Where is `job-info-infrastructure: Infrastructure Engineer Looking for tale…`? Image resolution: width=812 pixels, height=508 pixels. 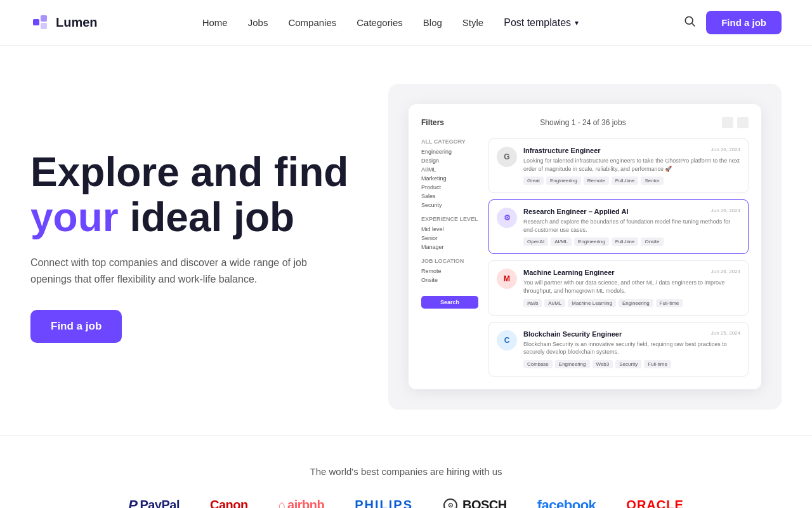
job-info-infrastructure: Infrastructure Engineer Looking for tale… is located at coordinates (632, 166).